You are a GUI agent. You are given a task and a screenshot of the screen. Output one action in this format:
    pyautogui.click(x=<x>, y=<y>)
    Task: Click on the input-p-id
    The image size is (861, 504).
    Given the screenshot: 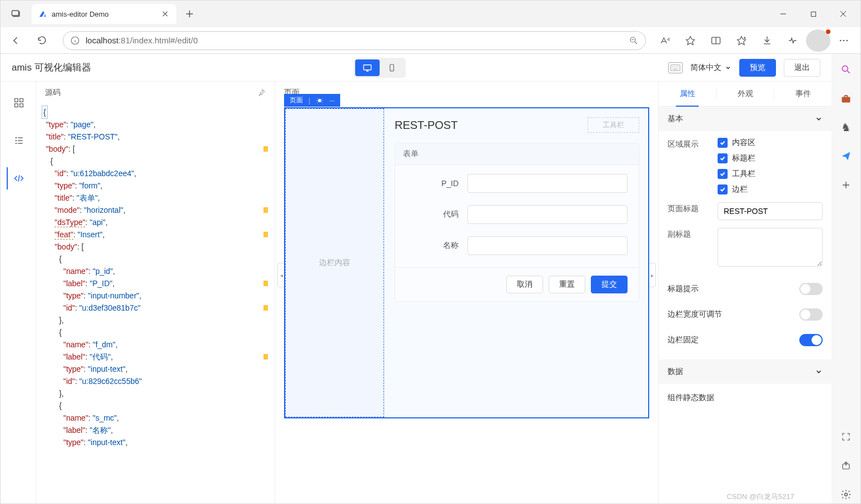 What is the action you would take?
    pyautogui.click(x=548, y=183)
    